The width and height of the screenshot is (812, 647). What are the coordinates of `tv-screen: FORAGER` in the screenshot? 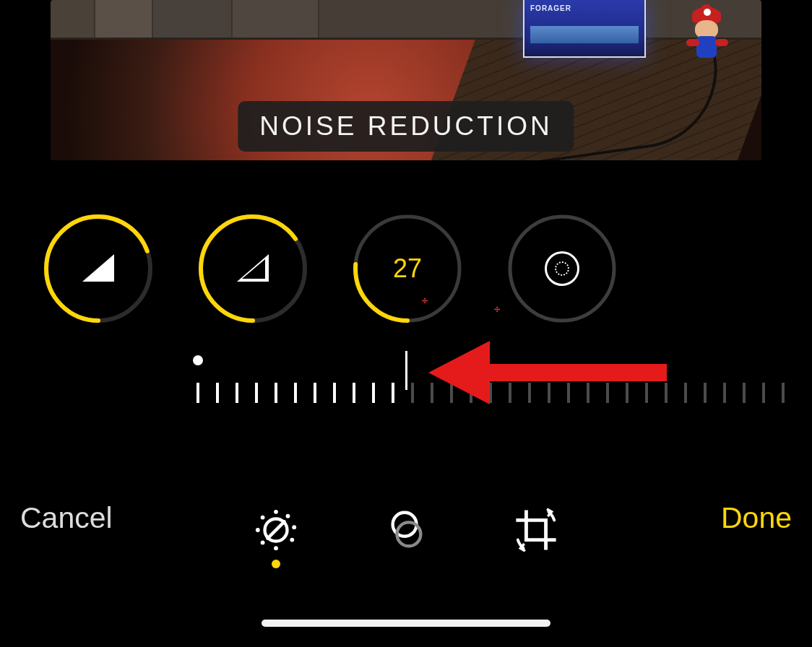 It's located at (584, 29).